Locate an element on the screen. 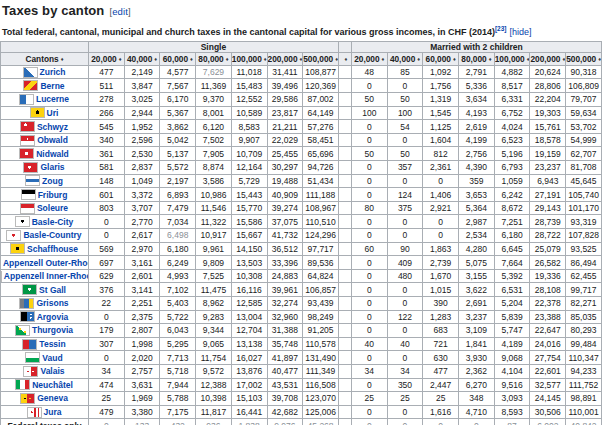 The height and width of the screenshot is (425, 602). flag-nidwald-icon is located at coordinates (26, 154).